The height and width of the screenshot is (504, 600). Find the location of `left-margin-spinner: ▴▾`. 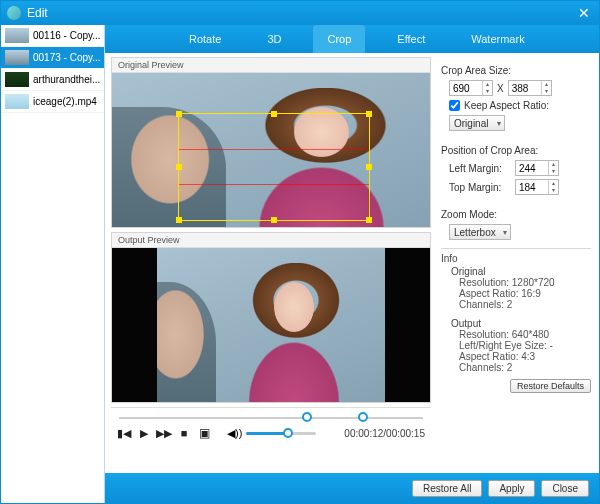

left-margin-spinner: ▴▾ is located at coordinates (537, 168).